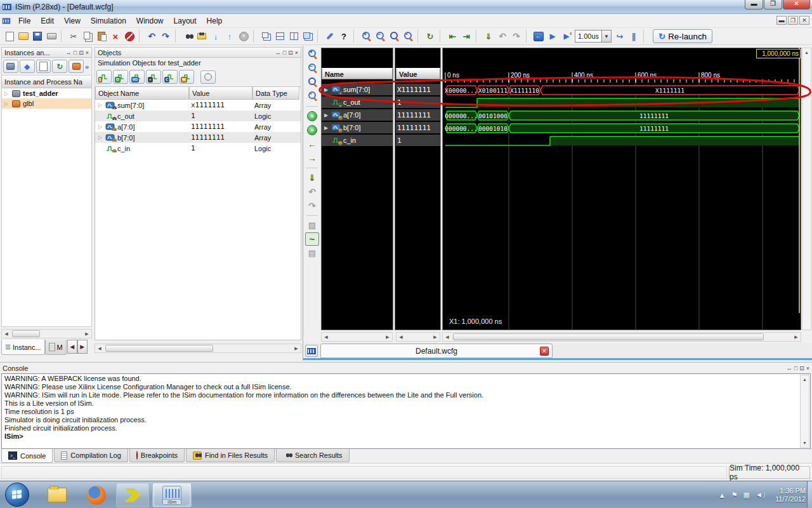  Describe the element at coordinates (72, 21) in the screenshot. I see `menu-view: View` at that location.